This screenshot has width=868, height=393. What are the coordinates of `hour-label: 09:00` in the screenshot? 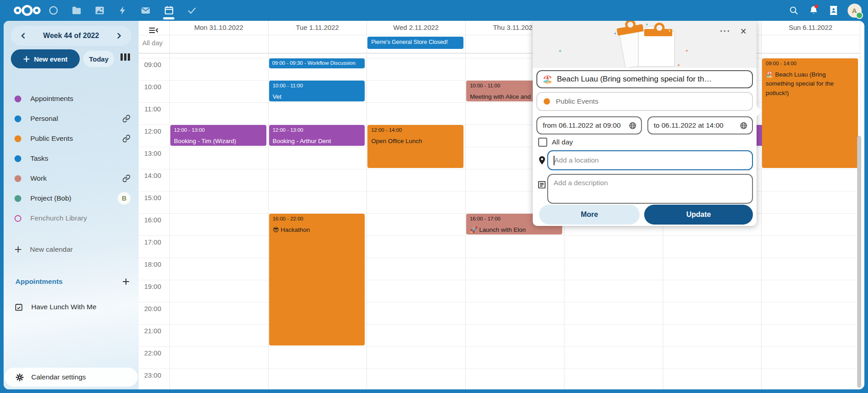 It's located at (153, 64).